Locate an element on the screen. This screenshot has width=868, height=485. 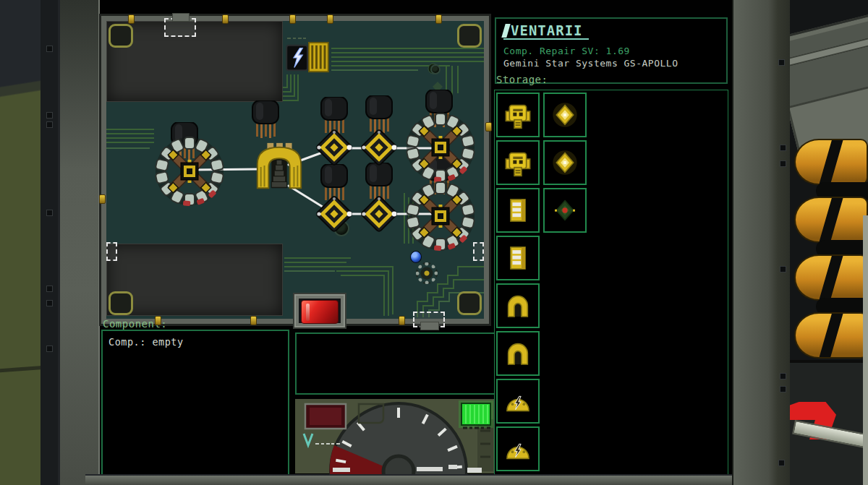
right-machinery-bay is located at coordinates (829, 243).